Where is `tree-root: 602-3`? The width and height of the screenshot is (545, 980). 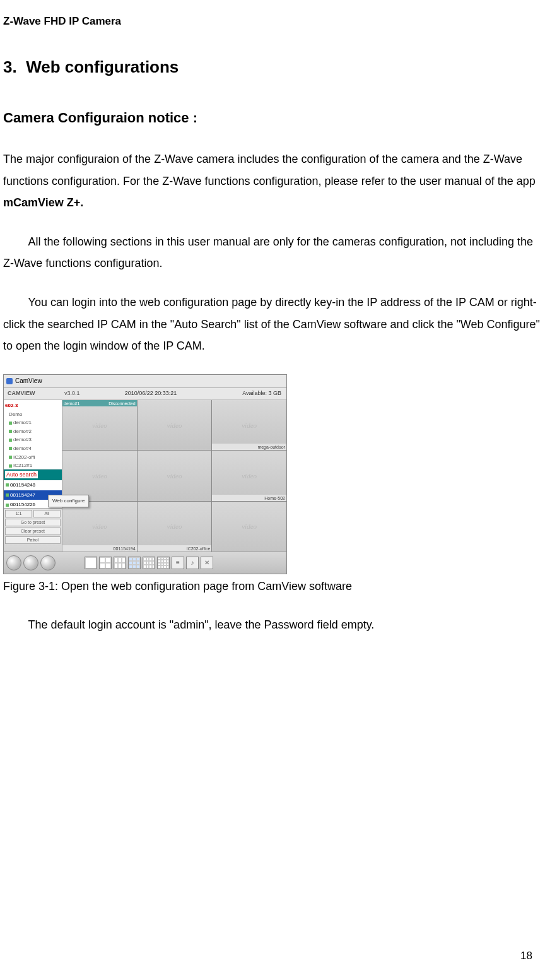 tree-root: 602-3 is located at coordinates (33, 406).